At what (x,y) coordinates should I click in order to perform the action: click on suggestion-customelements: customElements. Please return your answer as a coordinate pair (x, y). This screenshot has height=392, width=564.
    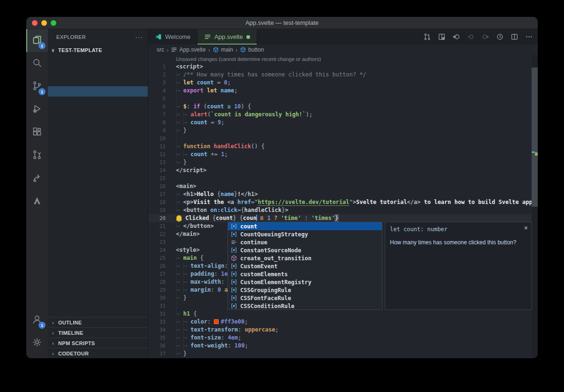
    Looking at the image, I should click on (305, 274).